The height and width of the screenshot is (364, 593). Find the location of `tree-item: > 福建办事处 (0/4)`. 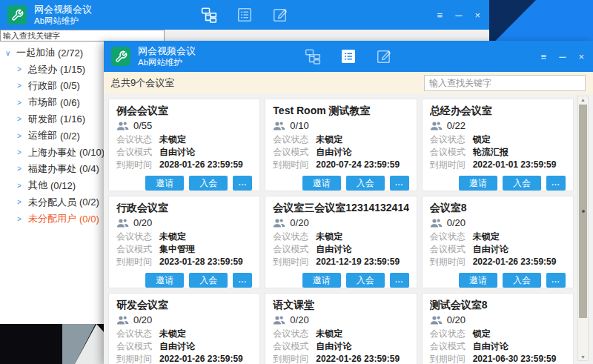

tree-item: > 福建办事处 (0/4) is located at coordinates (55, 169).